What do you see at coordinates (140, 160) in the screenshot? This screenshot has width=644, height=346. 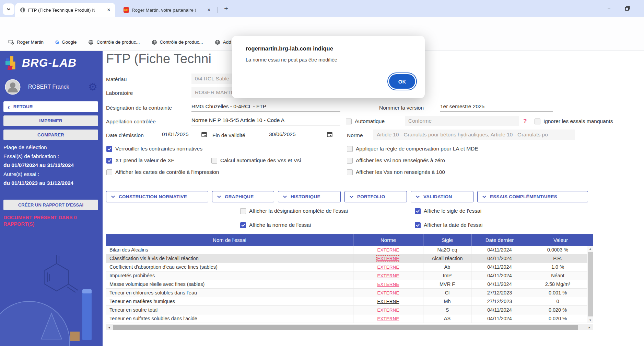 I see `option-xt-xf: XT prend la valeur de XF` at bounding box center [140, 160].